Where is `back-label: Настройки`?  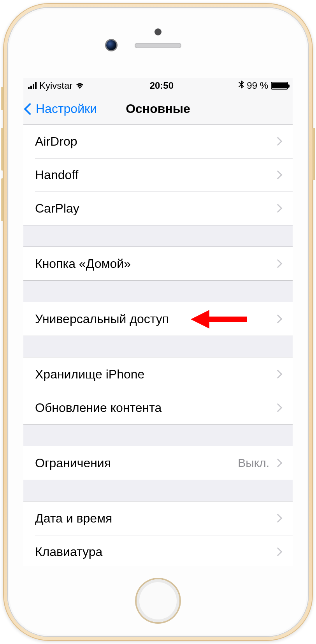
back-label: Настройки is located at coordinates (66, 109).